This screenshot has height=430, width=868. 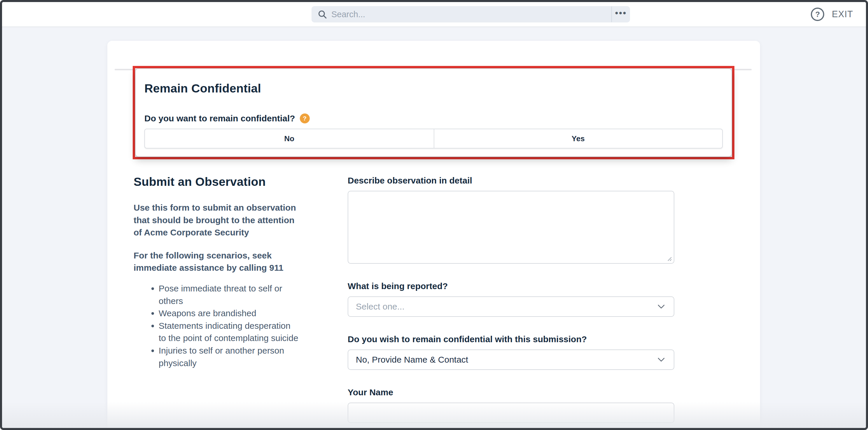 What do you see at coordinates (228, 295) in the screenshot?
I see `list-item: Pose immediate threat to self or others` at bounding box center [228, 295].